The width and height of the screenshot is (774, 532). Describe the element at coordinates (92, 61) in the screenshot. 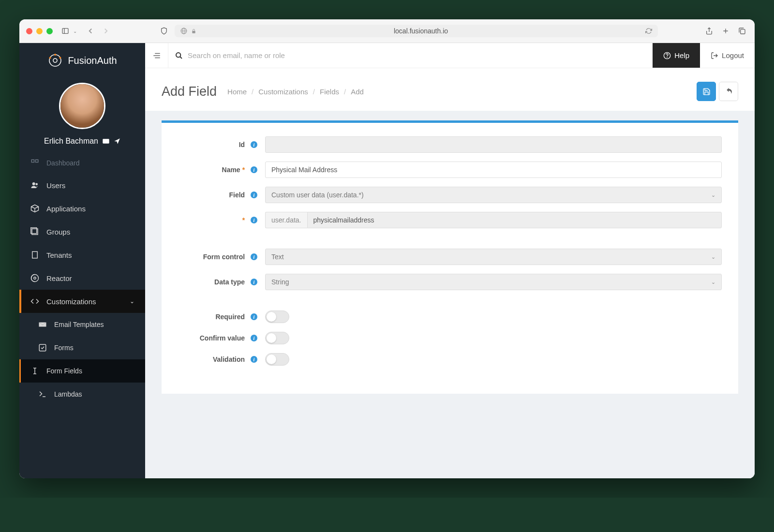

I see `brand-name: FusionAuth` at that location.